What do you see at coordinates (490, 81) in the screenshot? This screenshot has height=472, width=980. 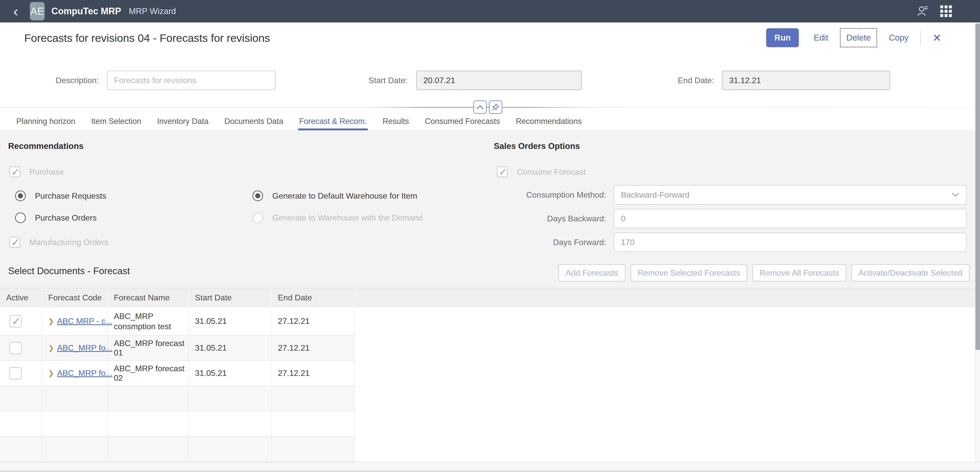 I see `header-form: Description: Start Date: End Date:` at bounding box center [490, 81].